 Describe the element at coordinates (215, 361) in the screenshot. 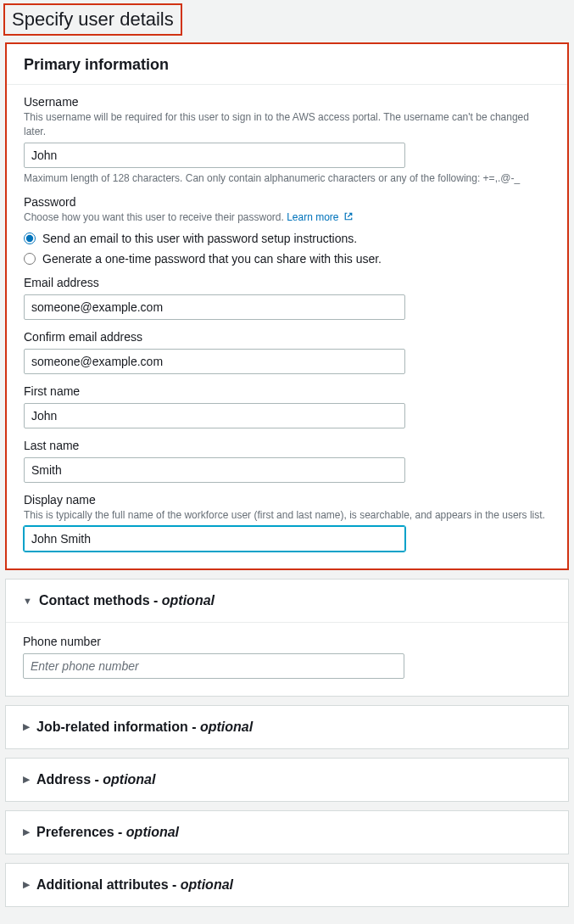

I see `confirm-email-input` at that location.